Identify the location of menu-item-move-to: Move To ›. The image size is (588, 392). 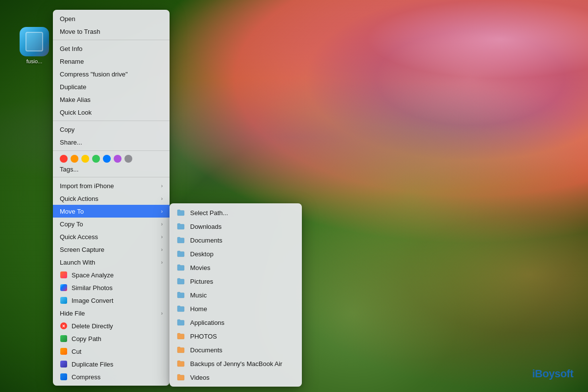
(111, 211).